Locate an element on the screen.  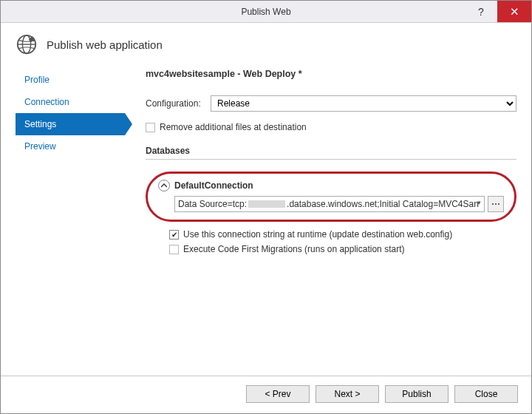
next-button: Next > is located at coordinates (347, 394).